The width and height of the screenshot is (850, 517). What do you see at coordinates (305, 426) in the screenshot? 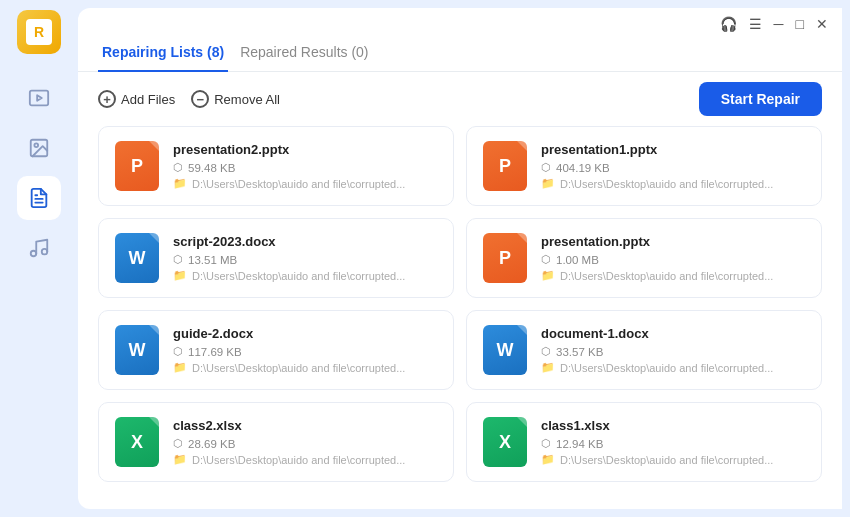
I see `file-name: class2.xlsx` at bounding box center [305, 426].